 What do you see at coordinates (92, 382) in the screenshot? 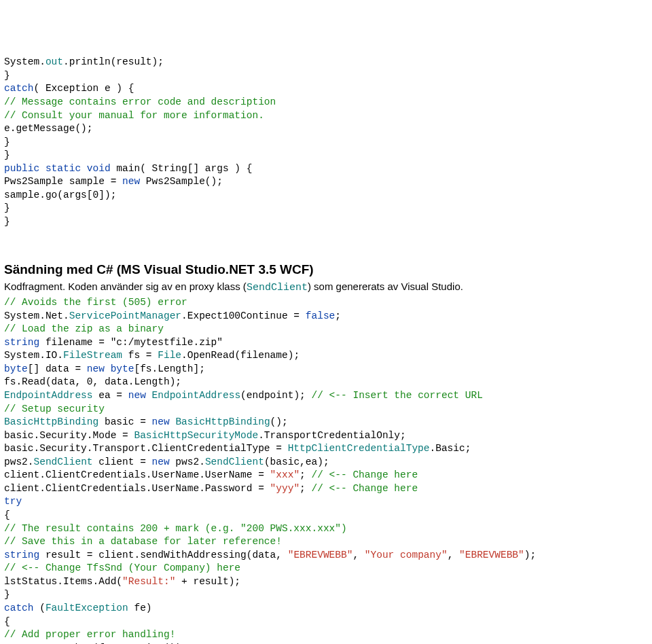
I see `code-line: fs.Read(data, 0, data.Length);` at bounding box center [92, 382].